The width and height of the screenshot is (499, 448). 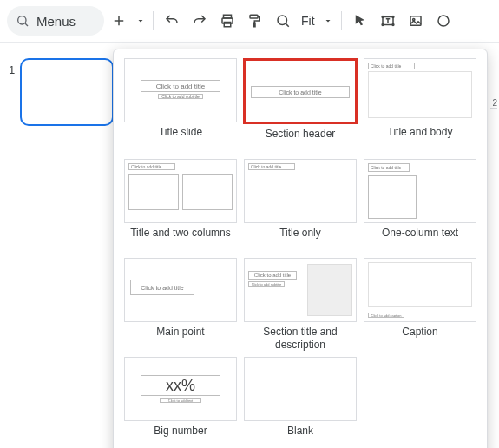 I want to click on layout-label: Big number, so click(x=181, y=436).